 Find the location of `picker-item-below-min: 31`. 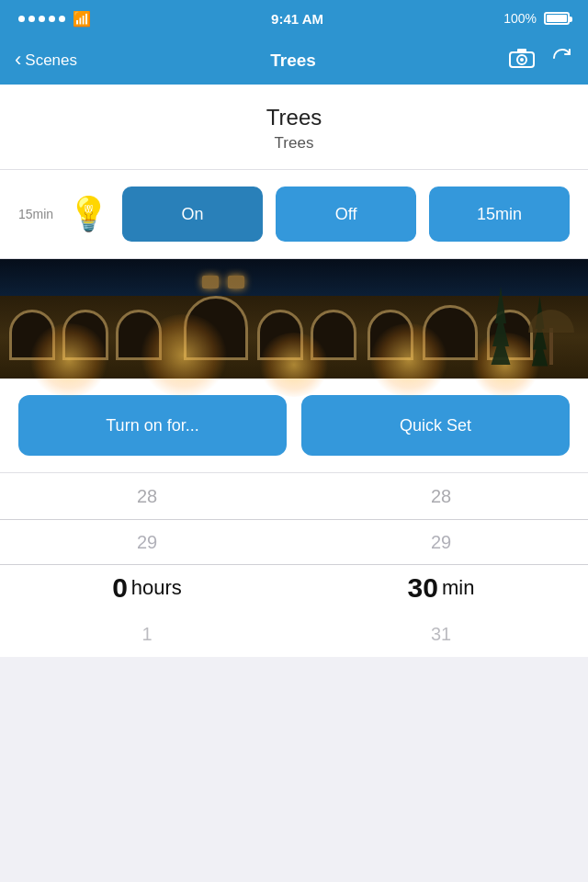

picker-item-below-min: 31 is located at coordinates (441, 634).